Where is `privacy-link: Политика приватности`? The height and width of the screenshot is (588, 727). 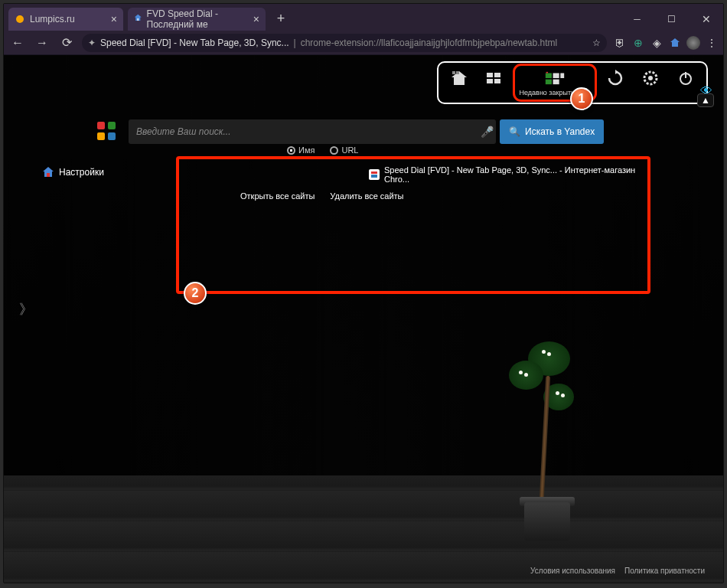
privacy-link: Политика приватности is located at coordinates (664, 571).